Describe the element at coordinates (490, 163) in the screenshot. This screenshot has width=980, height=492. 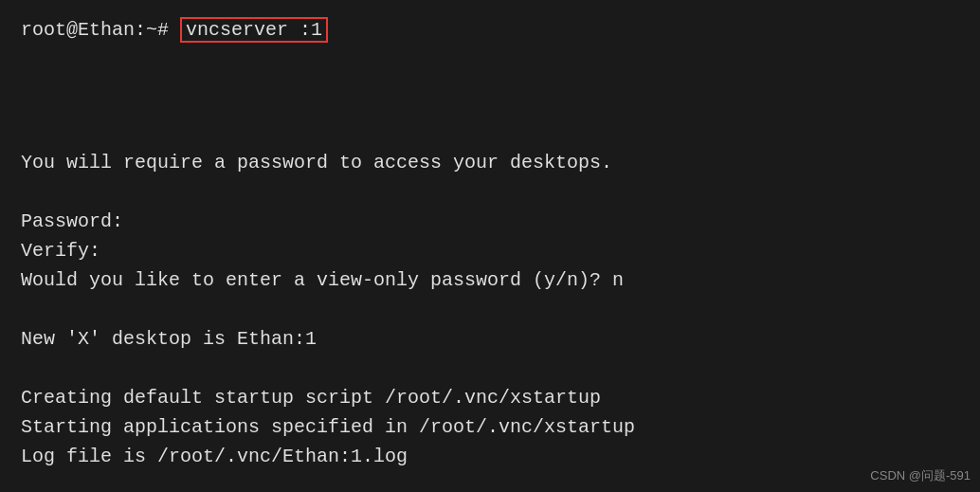
I see `output-line: You will require a password to access yo…` at that location.